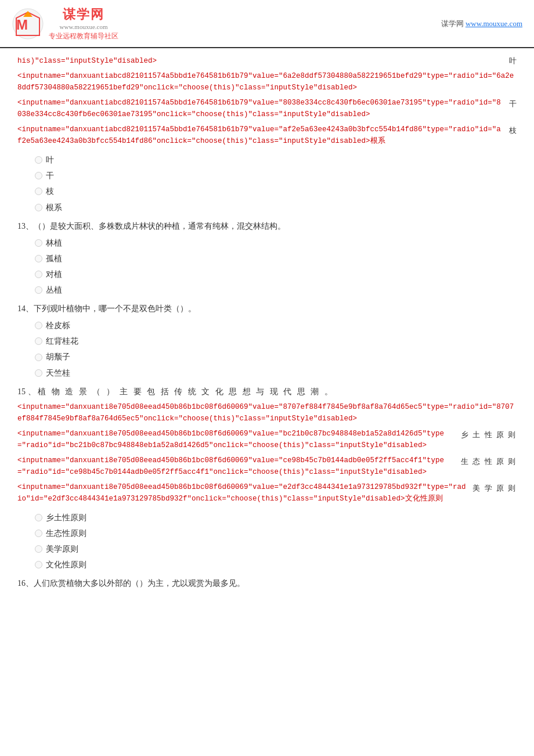  Describe the element at coordinates (50, 160) in the screenshot. I see `option-ye-label: 叶` at that location.